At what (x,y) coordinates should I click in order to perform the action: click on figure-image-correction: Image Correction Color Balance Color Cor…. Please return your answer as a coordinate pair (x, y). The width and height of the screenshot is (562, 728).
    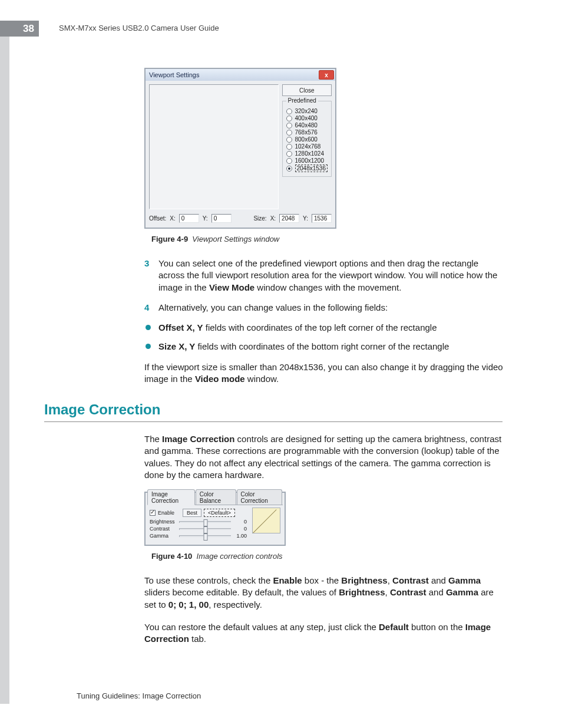
    Looking at the image, I should click on (324, 526).